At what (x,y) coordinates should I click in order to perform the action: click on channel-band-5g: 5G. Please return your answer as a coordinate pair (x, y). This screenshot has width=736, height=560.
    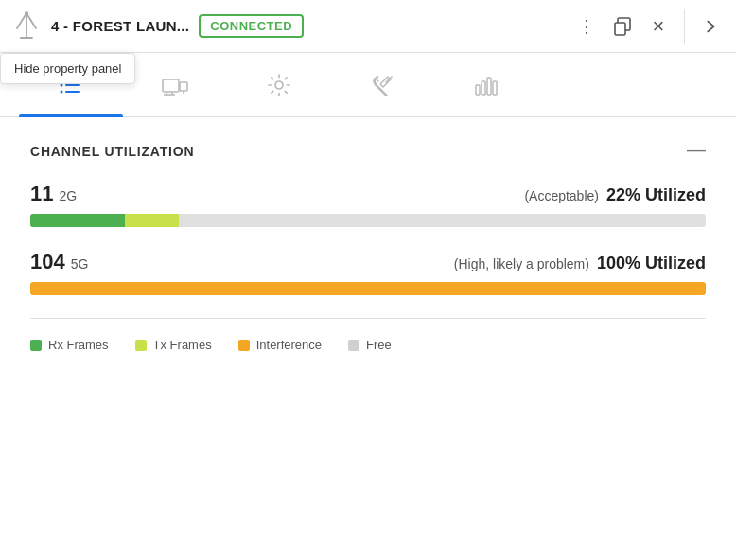
    Looking at the image, I should click on (79, 264).